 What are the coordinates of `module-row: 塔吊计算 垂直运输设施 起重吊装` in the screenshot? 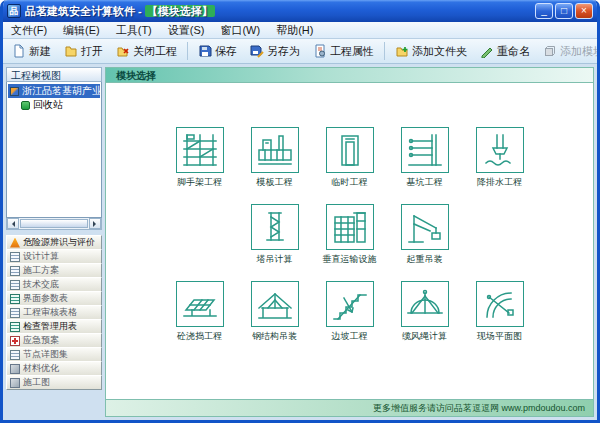 It's located at (350, 235).